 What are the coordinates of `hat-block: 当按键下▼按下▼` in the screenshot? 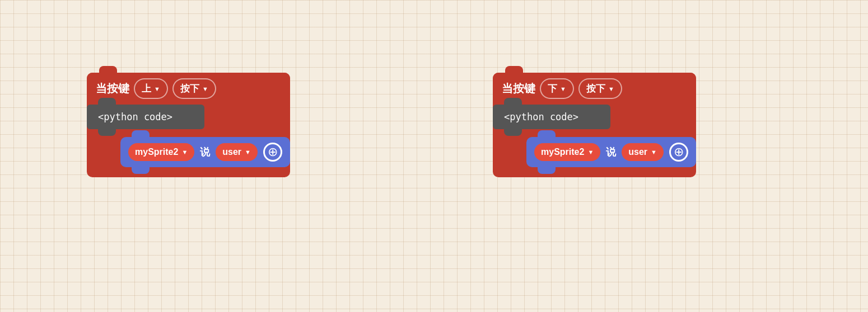 It's located at (595, 88).